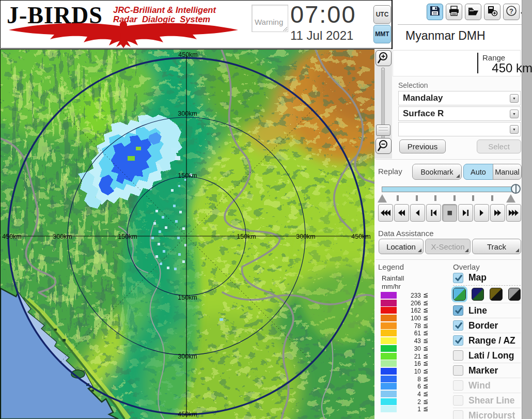 Image resolution: width=532 pixels, height=419 pixels. What do you see at coordinates (460, 294) in the screenshot?
I see `map-style-green-blue` at bounding box center [460, 294].